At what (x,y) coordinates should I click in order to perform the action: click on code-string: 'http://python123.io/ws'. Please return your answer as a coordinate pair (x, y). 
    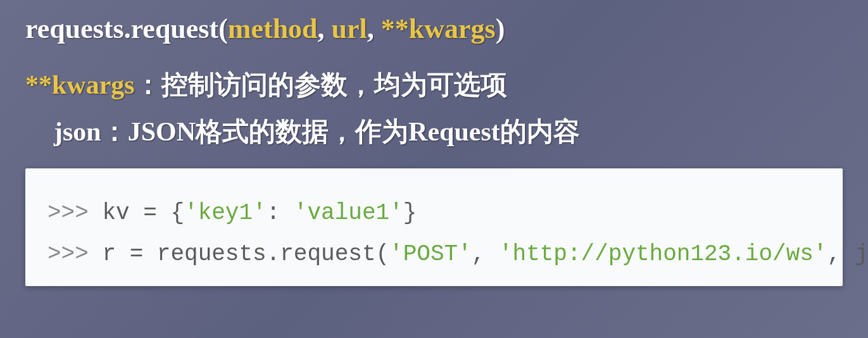
    Looking at the image, I should click on (663, 254).